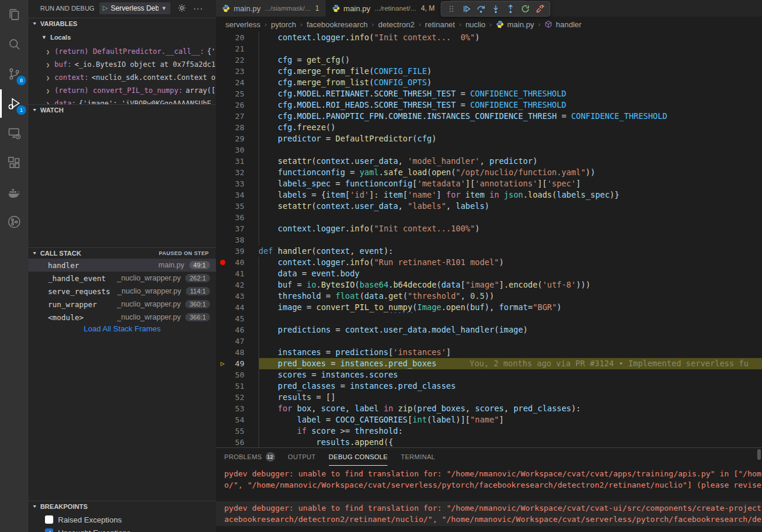  What do you see at coordinates (489, 296) in the screenshot?
I see `code-line-43: 43 threshold = float(data.get("threshold…` at bounding box center [489, 296].